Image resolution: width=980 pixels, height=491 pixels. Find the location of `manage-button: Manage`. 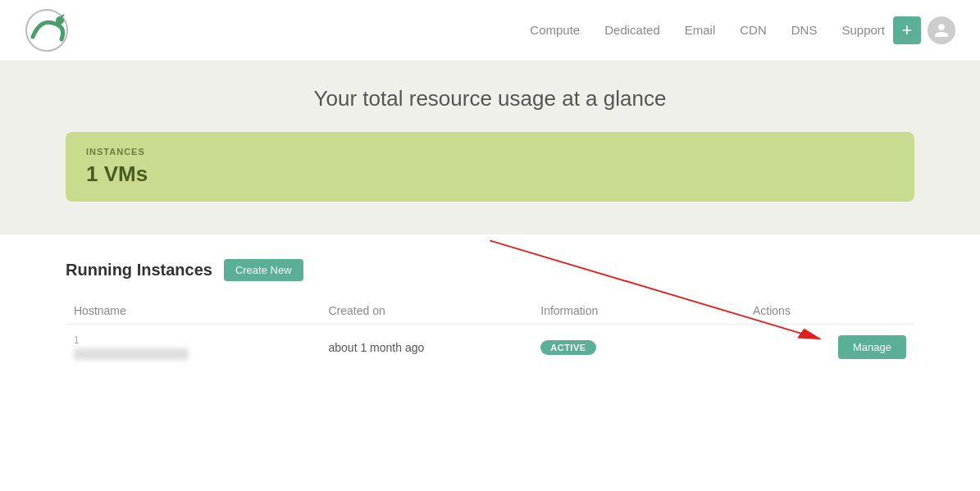

manage-button: Manage is located at coordinates (873, 348).